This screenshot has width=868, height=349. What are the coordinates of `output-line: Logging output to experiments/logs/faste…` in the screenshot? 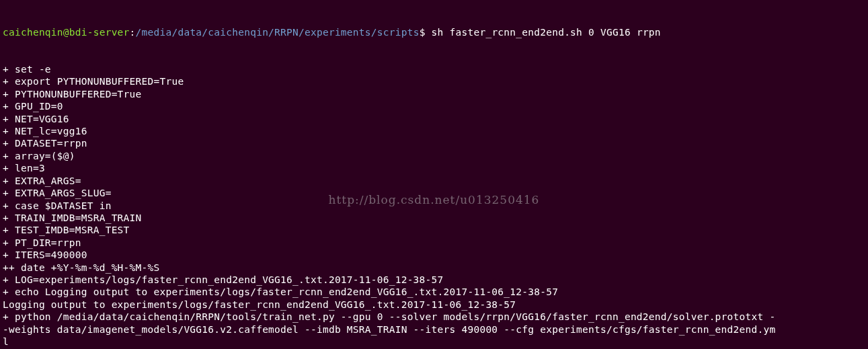 It's located at (434, 305).